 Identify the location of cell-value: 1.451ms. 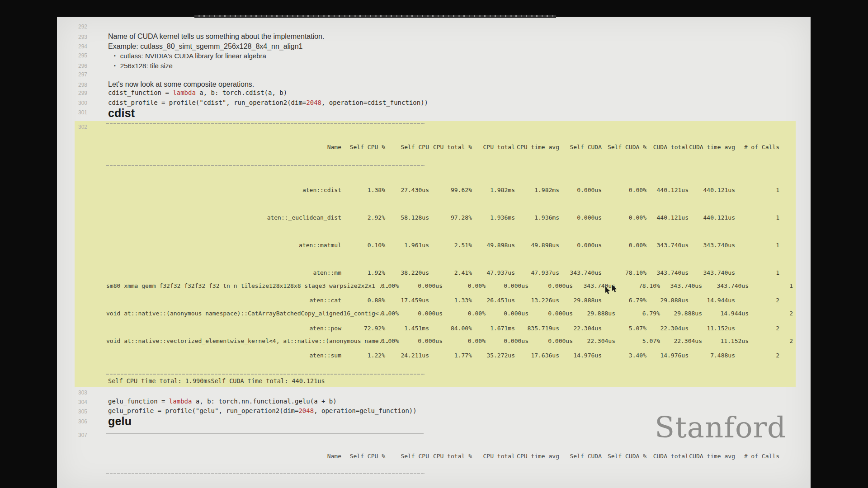
(407, 328).